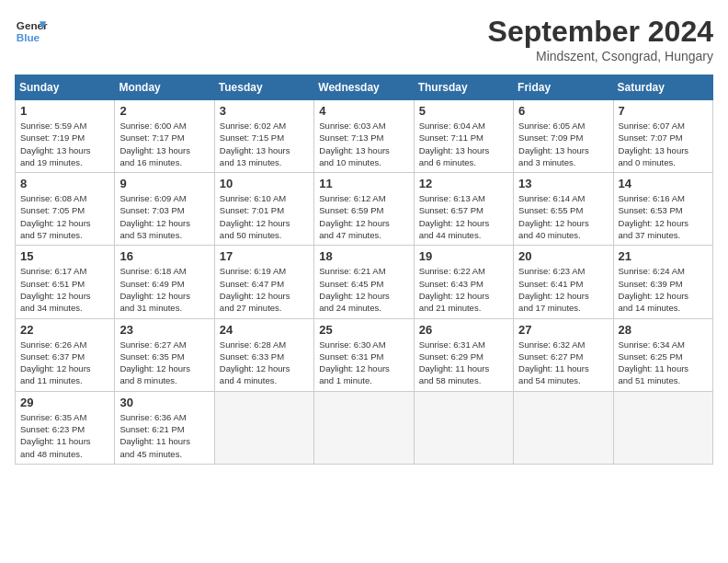  What do you see at coordinates (364, 355) in the screenshot?
I see `week-row-3: 22Sunrise: 6:26 AMSunset: 6:37 PMDayligh…` at bounding box center [364, 355].